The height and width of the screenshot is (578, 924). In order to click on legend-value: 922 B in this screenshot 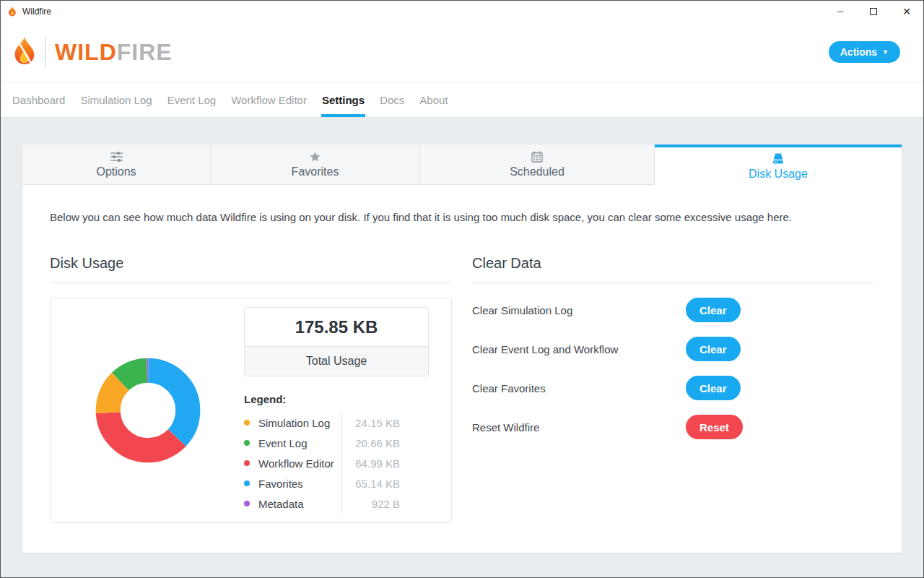, I will do `click(385, 504)`.